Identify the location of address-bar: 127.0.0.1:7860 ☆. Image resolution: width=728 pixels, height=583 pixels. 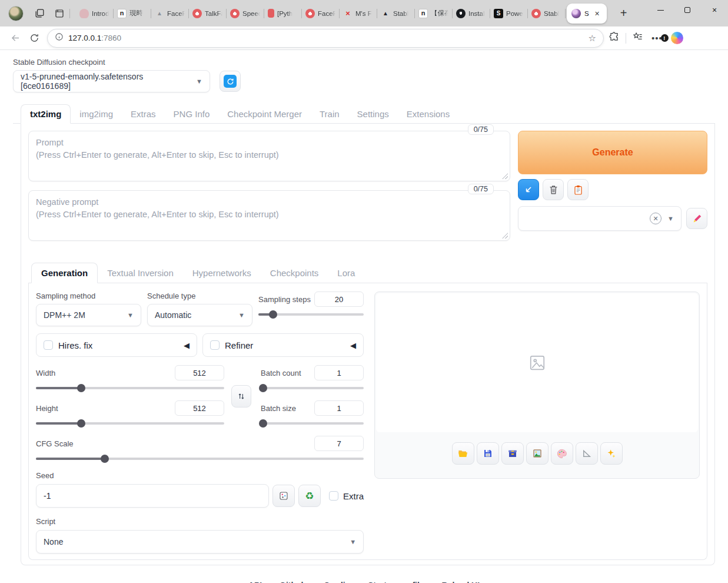
(325, 38).